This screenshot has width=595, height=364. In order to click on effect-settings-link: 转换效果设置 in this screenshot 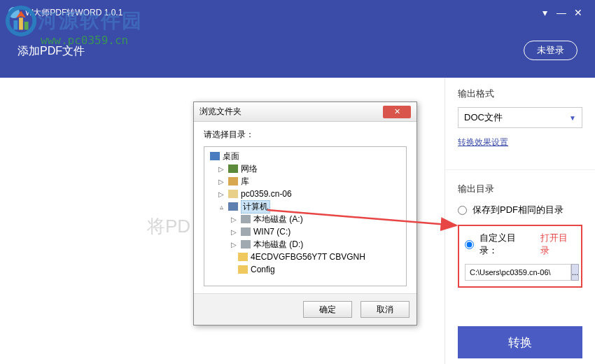, I will do `click(483, 142)`.